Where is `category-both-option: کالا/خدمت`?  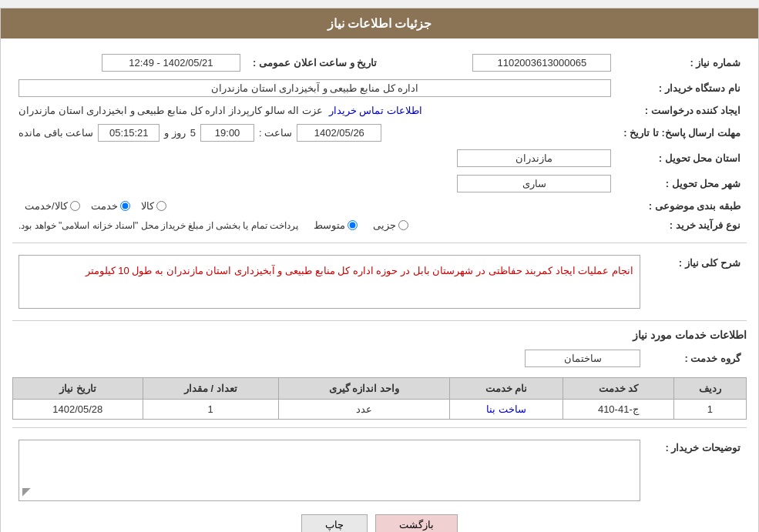
category-both-option: کالا/خدمت is located at coordinates (52, 206).